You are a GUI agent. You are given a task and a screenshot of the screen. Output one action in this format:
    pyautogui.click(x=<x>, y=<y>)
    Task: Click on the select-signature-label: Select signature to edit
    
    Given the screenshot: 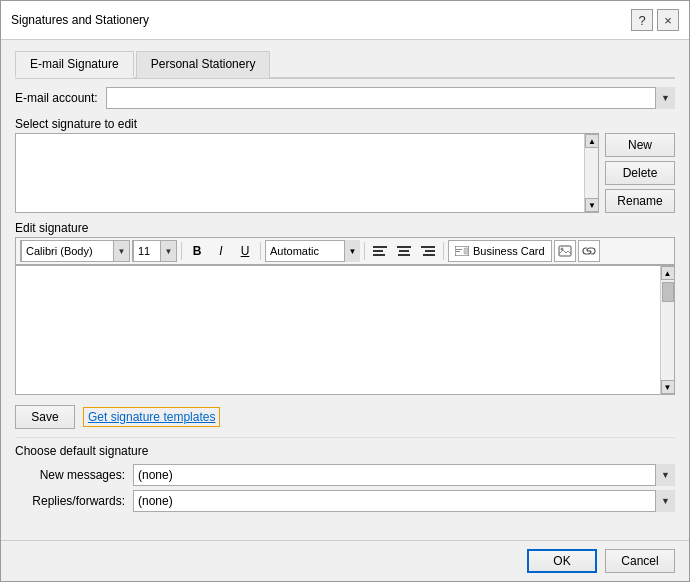 What is the action you would take?
    pyautogui.click(x=345, y=124)
    